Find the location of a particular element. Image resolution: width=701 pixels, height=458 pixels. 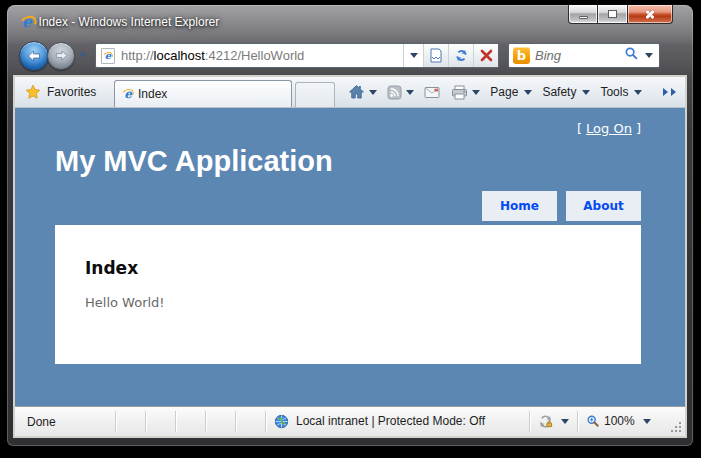

toolbar-overflow-button is located at coordinates (671, 92).